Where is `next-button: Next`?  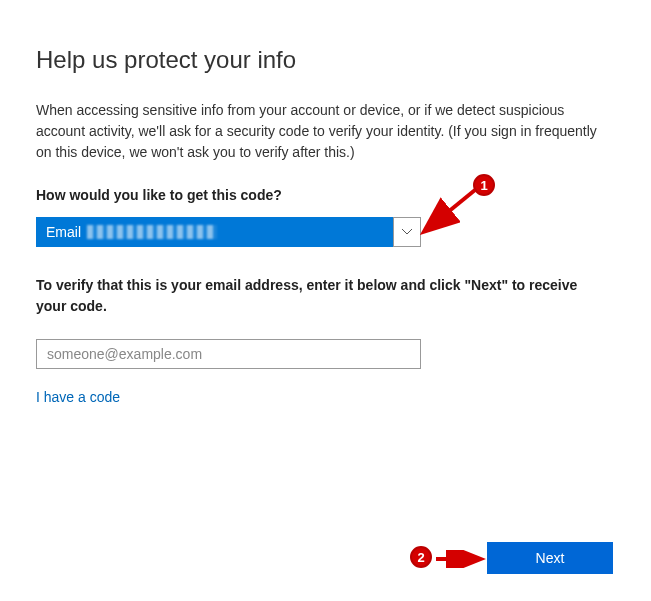
next-button: Next is located at coordinates (550, 558).